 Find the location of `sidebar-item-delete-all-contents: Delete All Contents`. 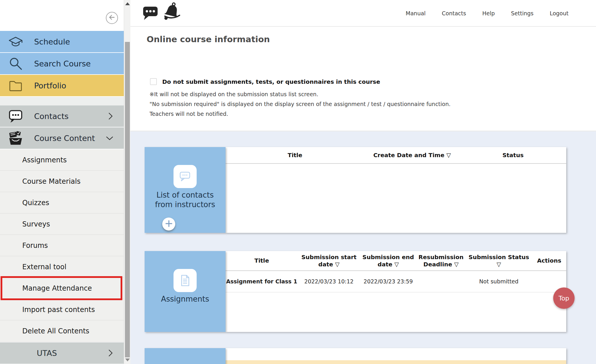

sidebar-item-delete-all-contents: Delete All Contents is located at coordinates (62, 331).